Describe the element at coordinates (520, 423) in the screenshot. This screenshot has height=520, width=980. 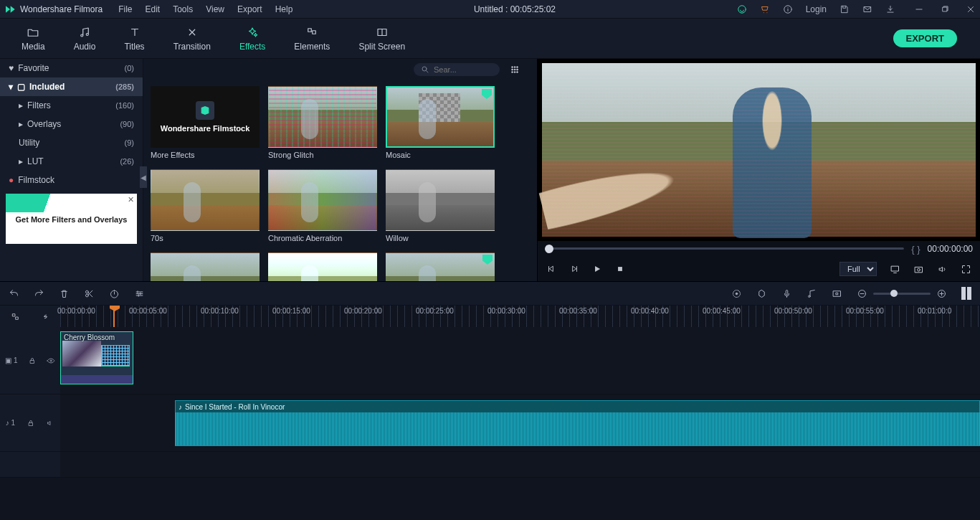
I see `audio-lane: ♪Since I Started - Roll In Vinocor` at that location.